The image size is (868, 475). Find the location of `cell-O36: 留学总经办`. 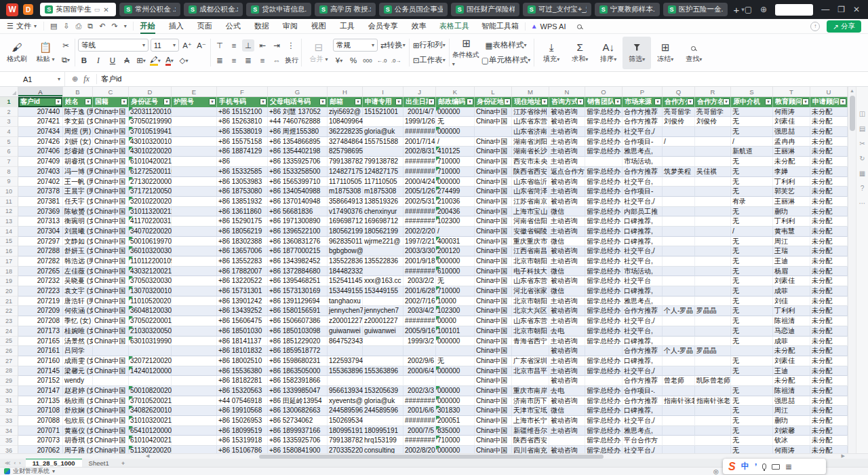

cell-O36: 留学总经办 is located at coordinates (604, 449).